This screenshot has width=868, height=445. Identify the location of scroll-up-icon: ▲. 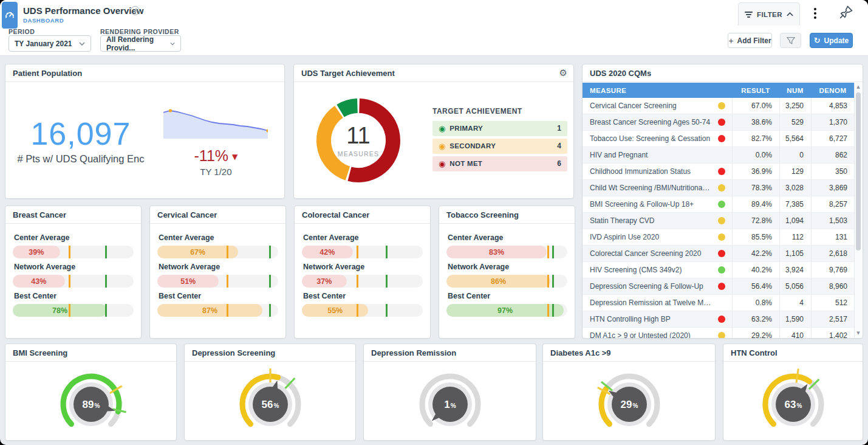
(858, 87).